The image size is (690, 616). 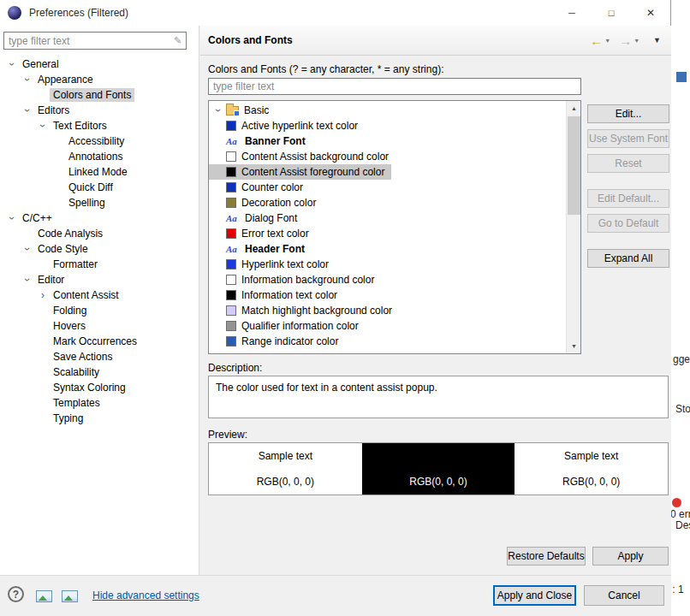 I want to click on back-dropdown-icon: ▼, so click(x=608, y=41).